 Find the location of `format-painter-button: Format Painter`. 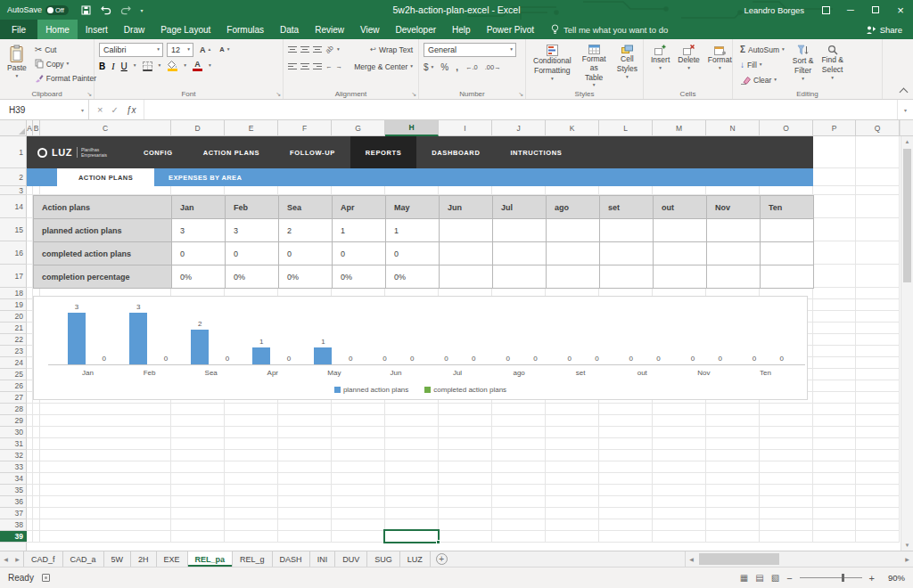

format-painter-button: Format Painter is located at coordinates (66, 78).